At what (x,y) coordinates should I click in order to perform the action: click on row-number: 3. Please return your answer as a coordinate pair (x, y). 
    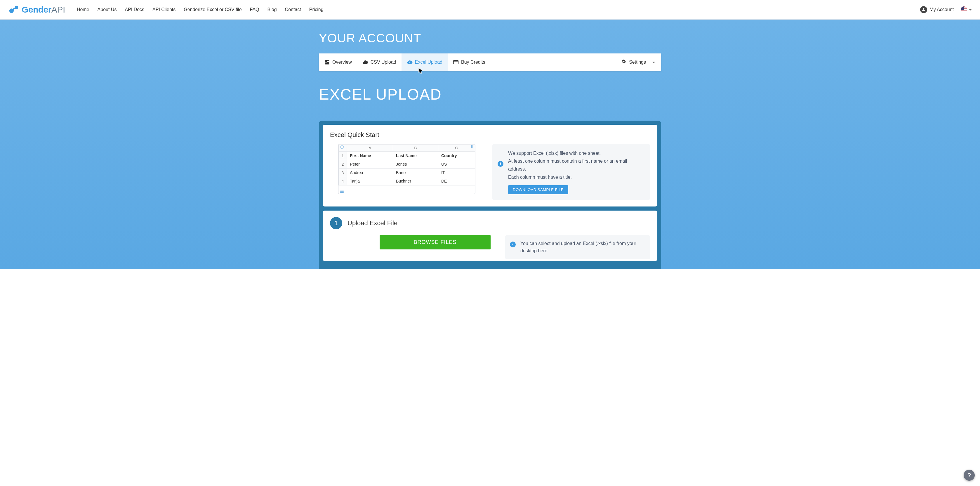
    Looking at the image, I should click on (343, 173).